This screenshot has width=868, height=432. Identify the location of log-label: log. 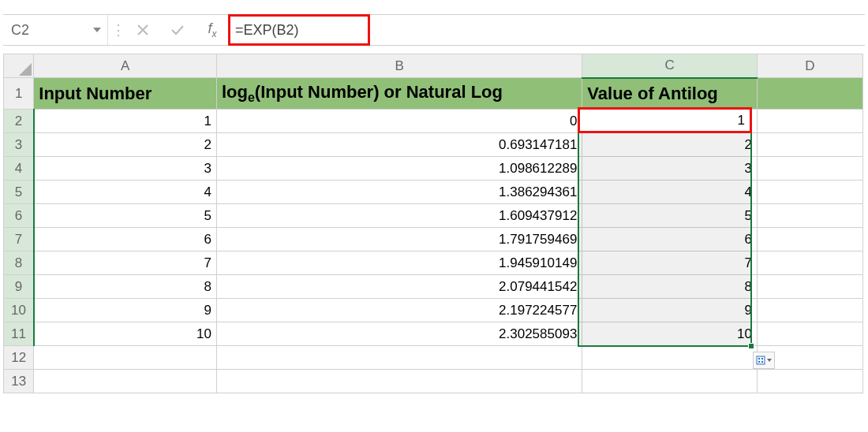
(235, 91).